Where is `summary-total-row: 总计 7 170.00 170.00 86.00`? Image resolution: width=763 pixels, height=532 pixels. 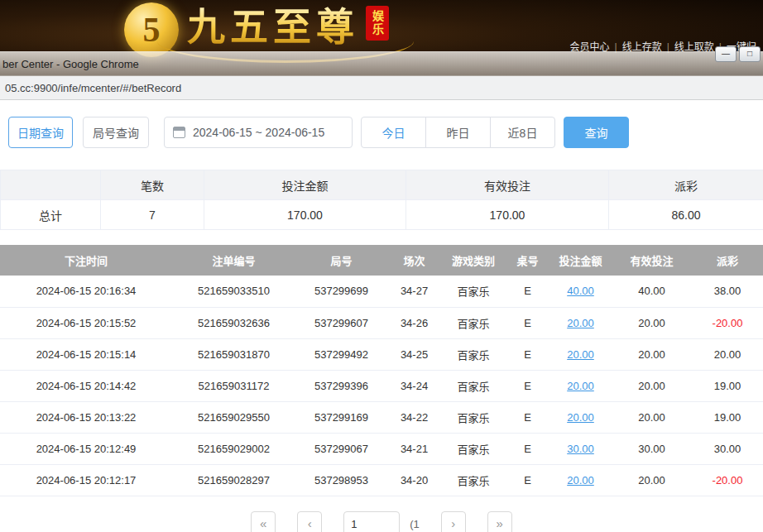 summary-total-row: 总计 7 170.00 170.00 86.00 is located at coordinates (382, 215).